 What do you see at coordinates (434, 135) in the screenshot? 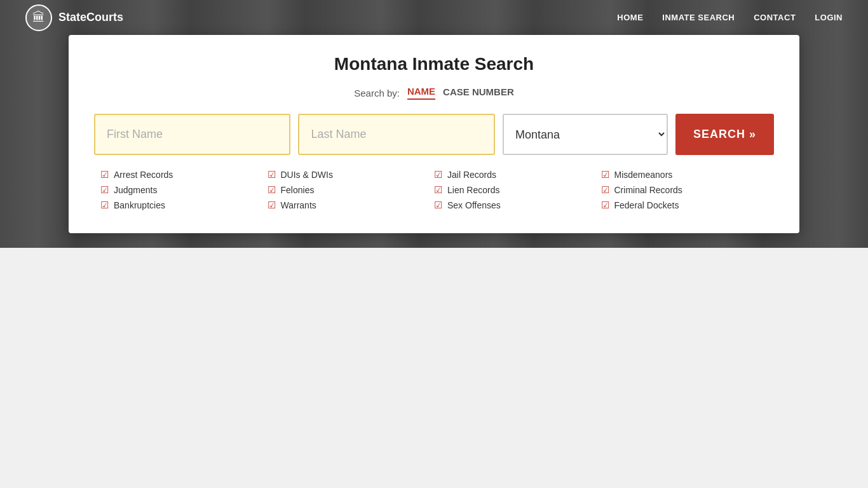
I see `search-inputs-row: Montana Alabama Alaska Arizona Californi…` at bounding box center [434, 135].